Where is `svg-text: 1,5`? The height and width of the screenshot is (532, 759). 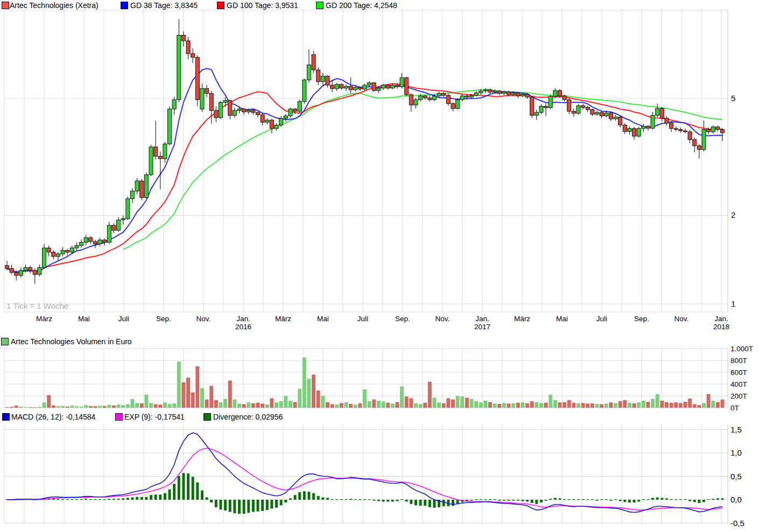
svg-text: 1,5 is located at coordinates (736, 429).